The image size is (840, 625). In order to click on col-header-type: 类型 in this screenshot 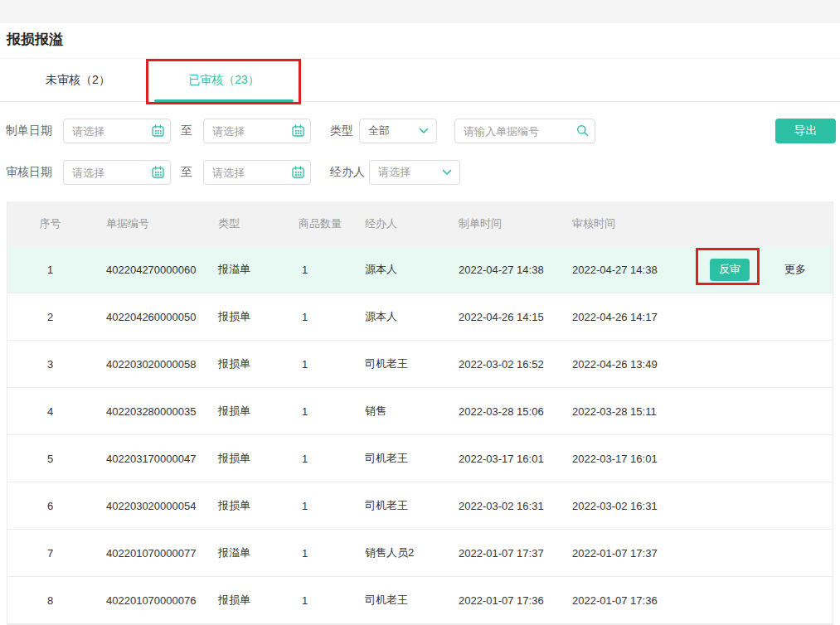, I will do `click(255, 224)`.